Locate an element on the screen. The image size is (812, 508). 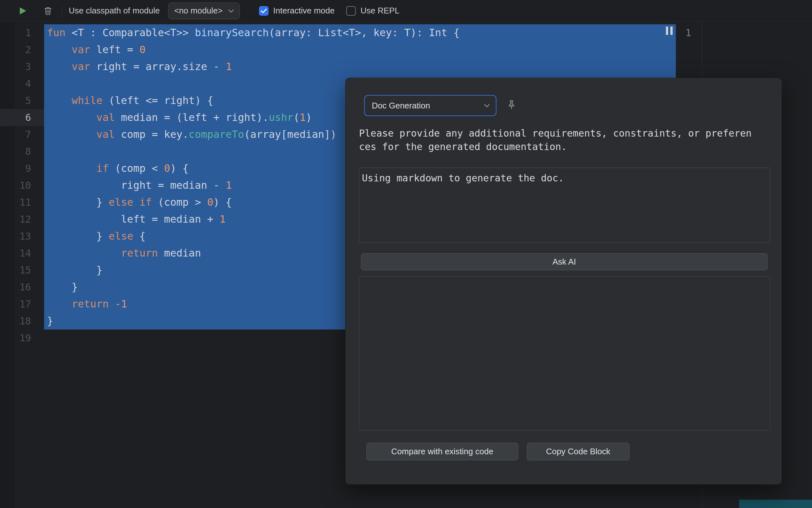
interactive-mode-checkbox is located at coordinates (264, 11).